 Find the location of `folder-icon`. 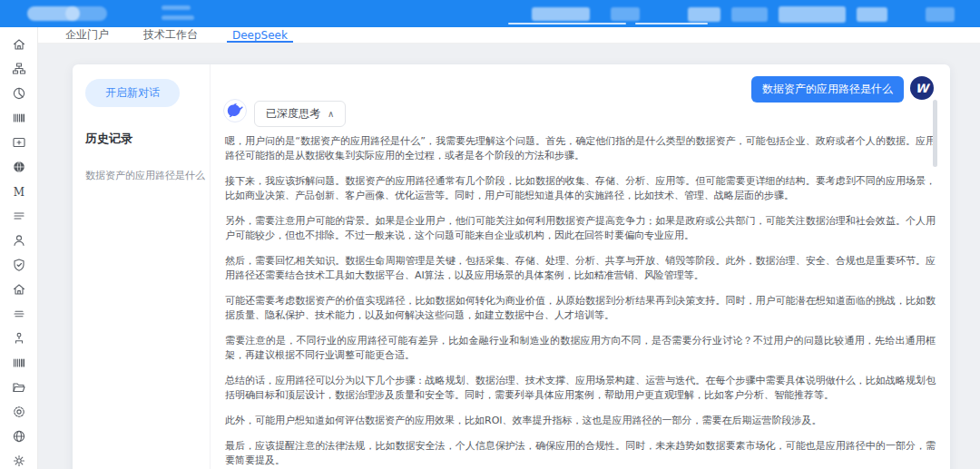

folder-icon is located at coordinates (19, 387).